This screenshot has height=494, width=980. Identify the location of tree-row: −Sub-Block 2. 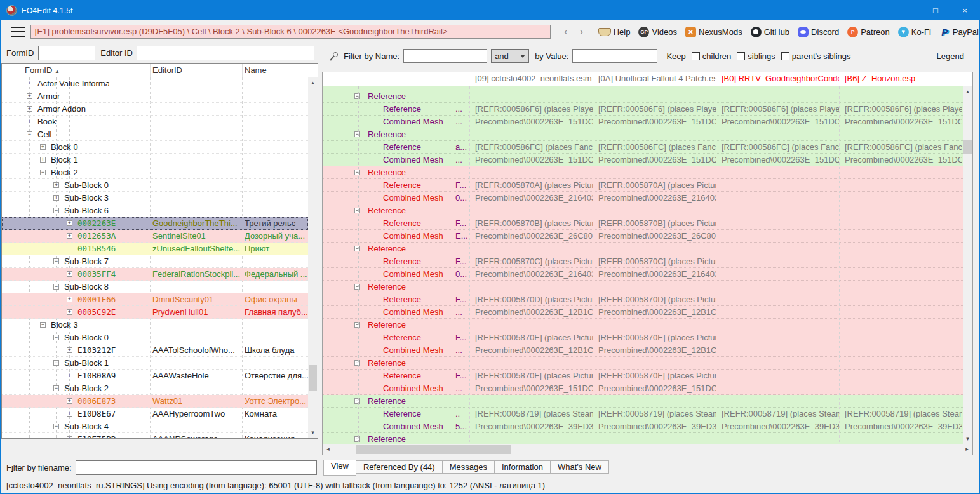
(155, 389).